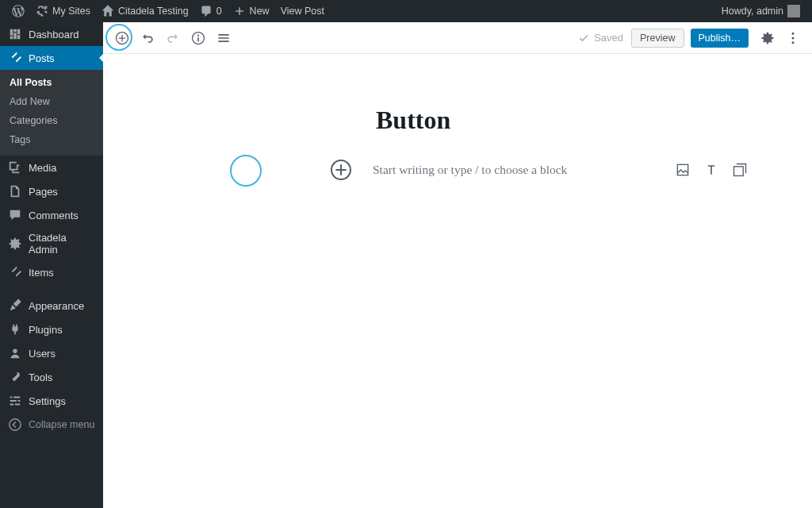 The width and height of the screenshot is (812, 508). What do you see at coordinates (523, 170) in the screenshot?
I see `block-placeholder: Start writing or type / to choose a bloc…` at bounding box center [523, 170].